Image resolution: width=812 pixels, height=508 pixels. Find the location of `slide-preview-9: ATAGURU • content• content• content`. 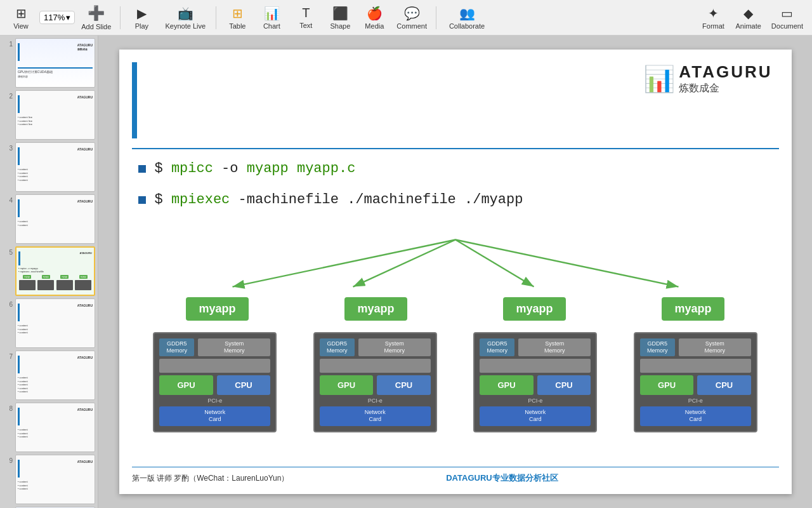

slide-preview-9: ATAGURU • content• content• content is located at coordinates (55, 479).